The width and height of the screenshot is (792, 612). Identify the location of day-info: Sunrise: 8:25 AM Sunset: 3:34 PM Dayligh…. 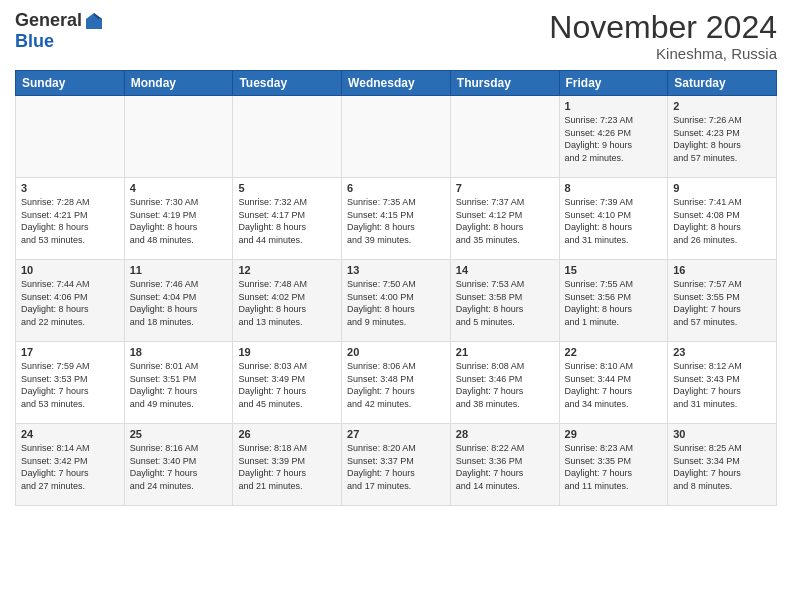
(722, 467).